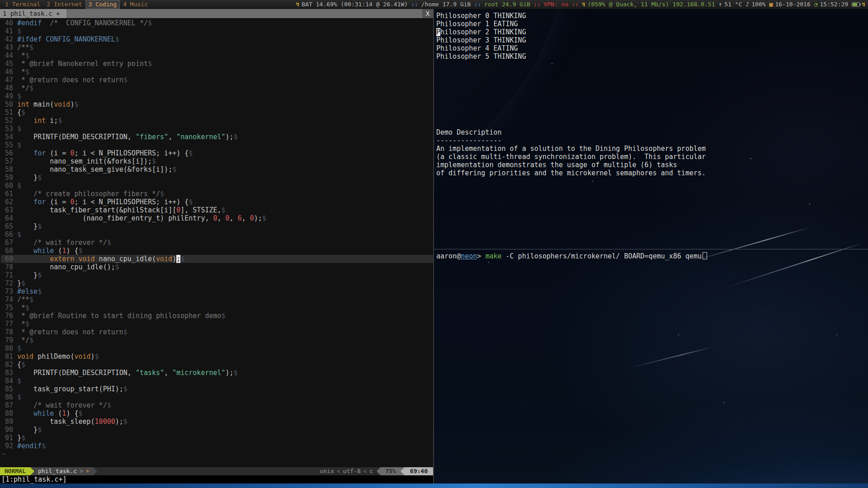  What do you see at coordinates (652, 173) in the screenshot?
I see `demo-body-line: of differing priorities and the microker…` at bounding box center [652, 173].